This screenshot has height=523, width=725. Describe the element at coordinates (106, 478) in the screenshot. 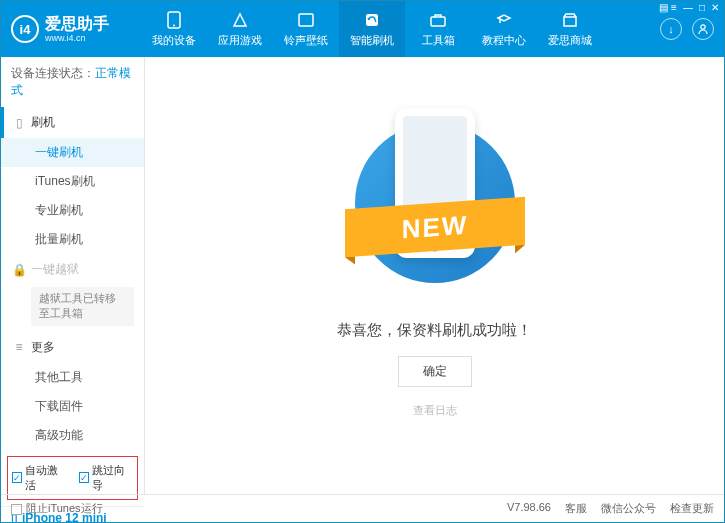

I see `checkbox-skip-guide: ✓ 跳过向导` at that location.